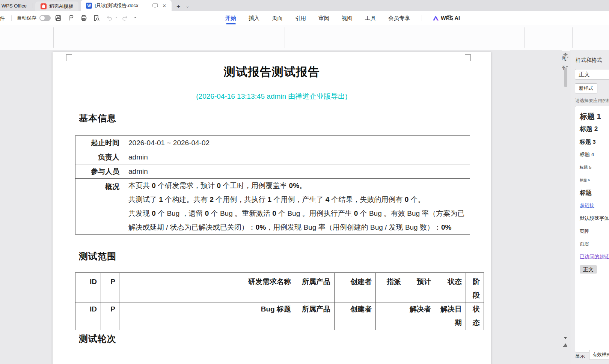 This screenshot has width=609, height=364. I want to click on search-button, so click(450, 18).